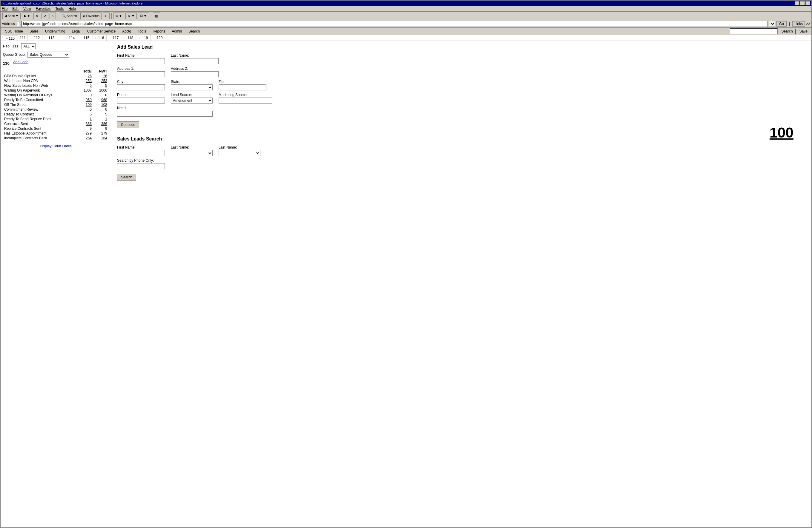 This screenshot has width=812, height=528. What do you see at coordinates (141, 74) in the screenshot?
I see `address1-input` at bounding box center [141, 74].